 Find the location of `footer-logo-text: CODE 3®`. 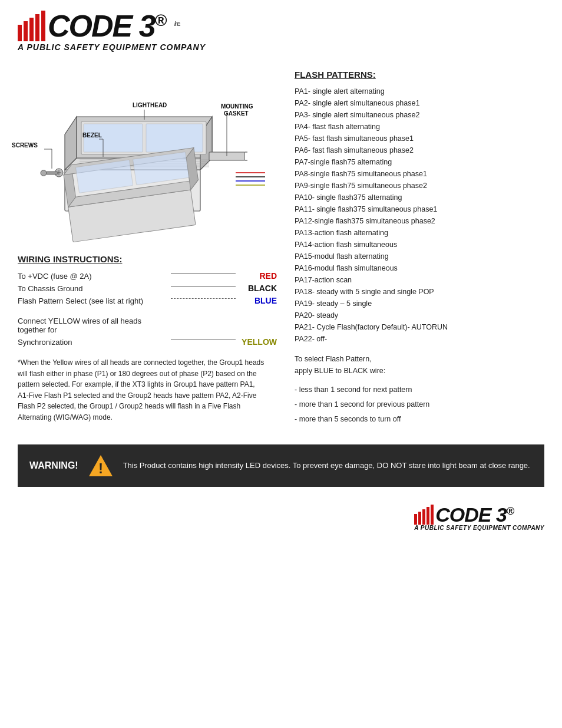

footer-logo-text: CODE 3® is located at coordinates (475, 515).